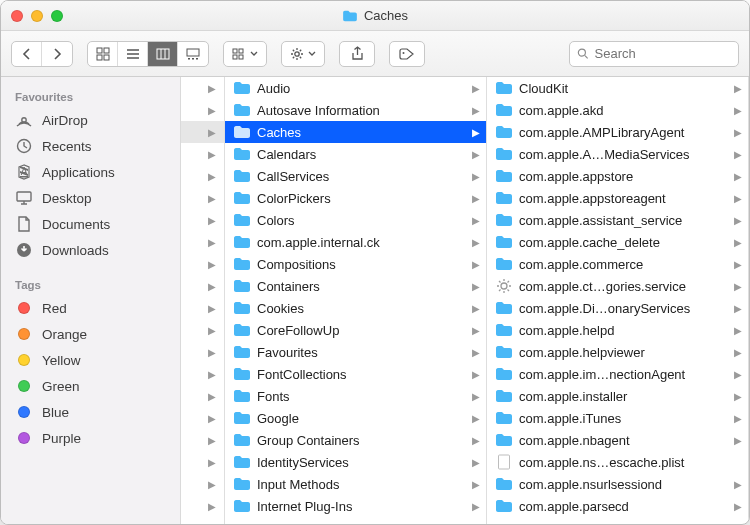 This screenshot has width=750, height=525. Describe the element at coordinates (90, 438) in the screenshot. I see `sidebar-tag-purple: Purple` at that location.